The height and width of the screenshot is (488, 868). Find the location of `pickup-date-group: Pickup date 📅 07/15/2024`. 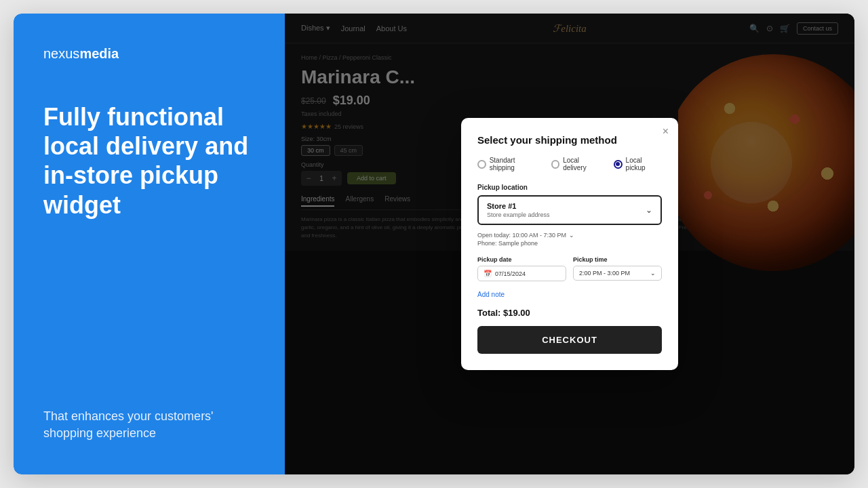

pickup-date-group: Pickup date 📅 07/15/2024 is located at coordinates (522, 268).